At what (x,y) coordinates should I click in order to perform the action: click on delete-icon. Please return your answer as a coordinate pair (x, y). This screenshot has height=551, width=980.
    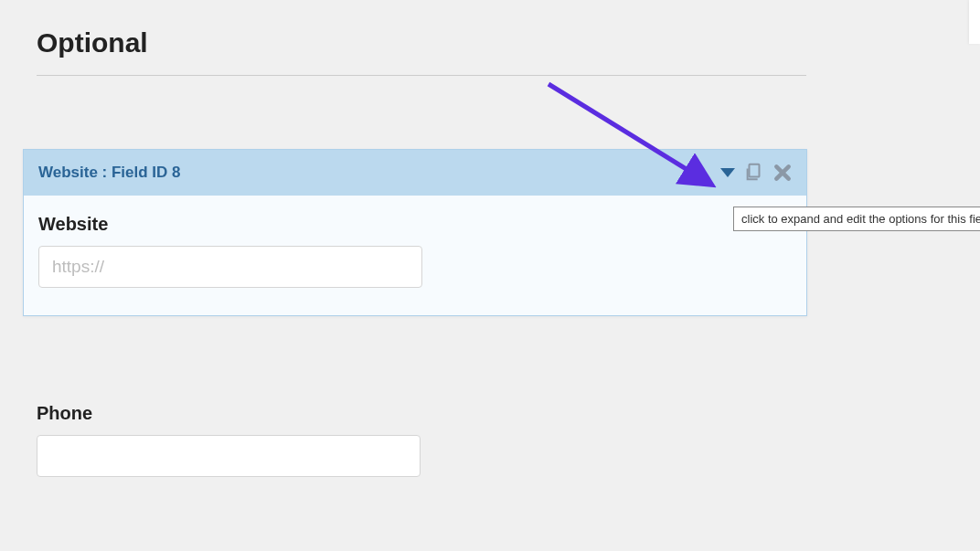
    Looking at the image, I should click on (783, 173).